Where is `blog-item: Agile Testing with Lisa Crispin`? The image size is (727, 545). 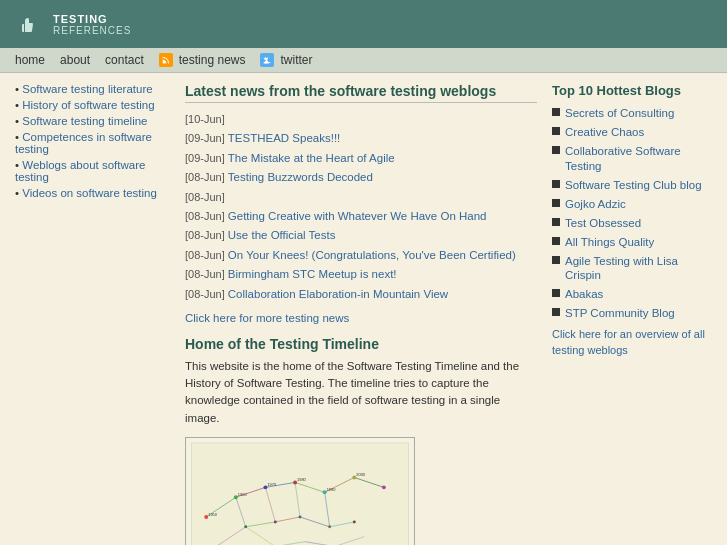 blog-item: Agile Testing with Lisa Crispin is located at coordinates (632, 269).